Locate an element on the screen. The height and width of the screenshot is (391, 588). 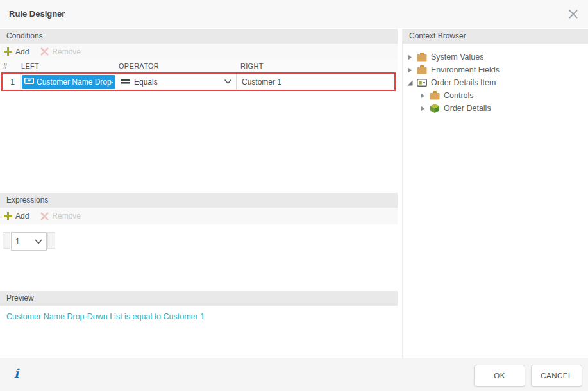
ok-button: OK is located at coordinates (500, 376).